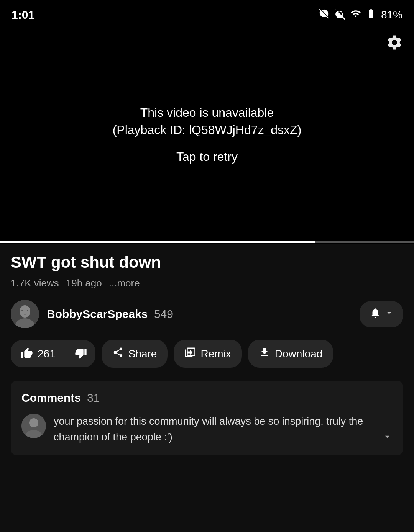  I want to click on progress-bar-fill, so click(157, 242).